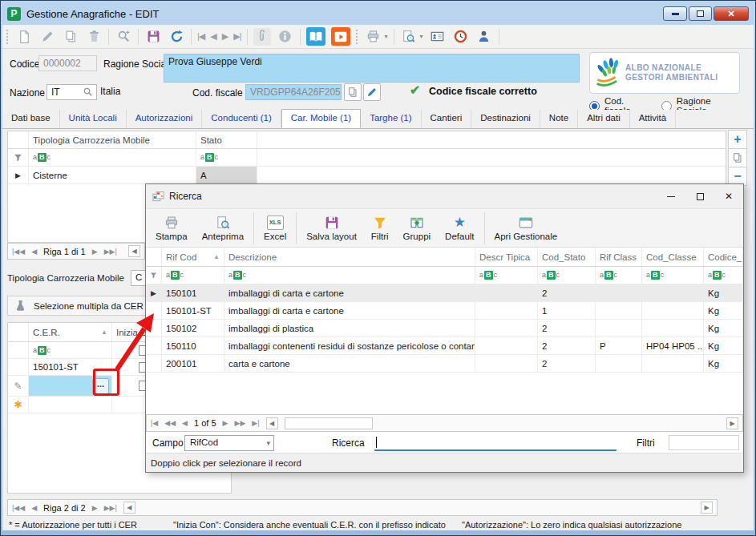  I want to click on save-button, so click(153, 37).